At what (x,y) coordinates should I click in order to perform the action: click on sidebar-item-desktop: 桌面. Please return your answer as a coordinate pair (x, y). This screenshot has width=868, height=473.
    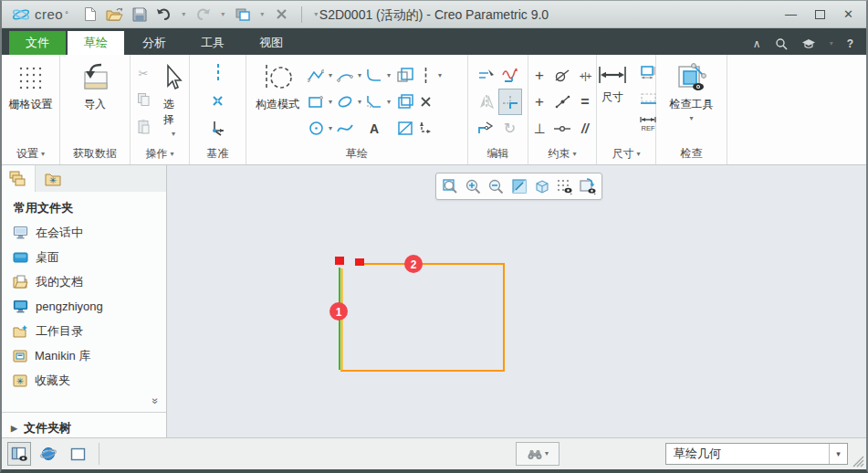
    Looking at the image, I should click on (84, 258).